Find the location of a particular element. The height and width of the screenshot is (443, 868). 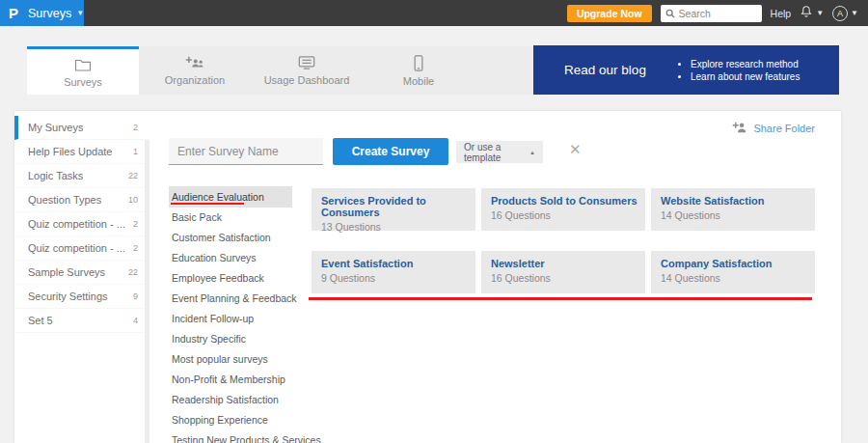

red-annotation-line is located at coordinates (560, 299).